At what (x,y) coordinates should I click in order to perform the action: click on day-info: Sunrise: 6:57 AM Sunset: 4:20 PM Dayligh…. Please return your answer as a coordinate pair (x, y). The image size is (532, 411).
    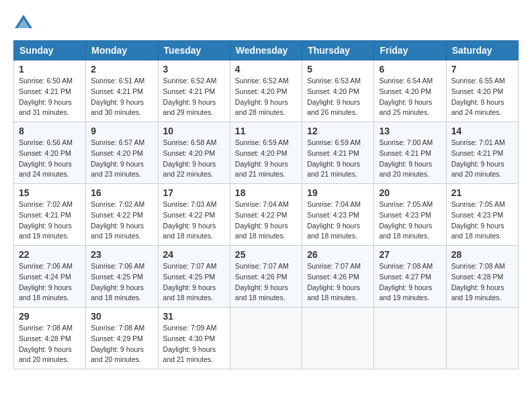
    Looking at the image, I should click on (122, 158).